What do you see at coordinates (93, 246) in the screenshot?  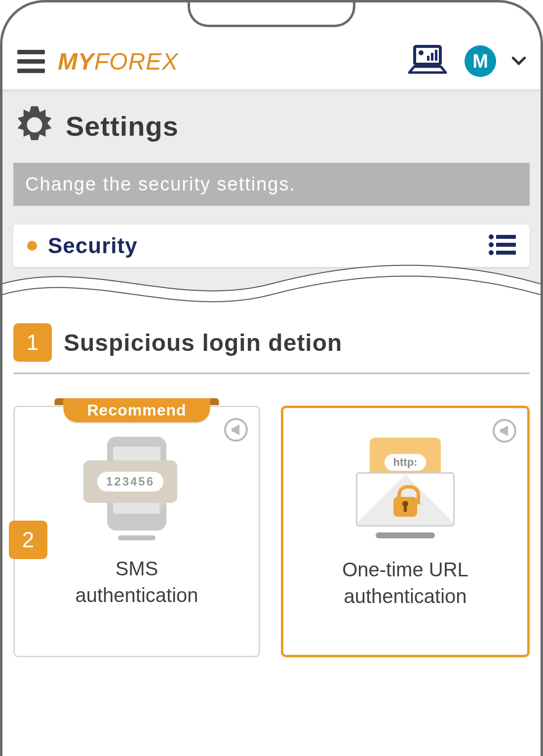 I see `security-label: Security` at bounding box center [93, 246].